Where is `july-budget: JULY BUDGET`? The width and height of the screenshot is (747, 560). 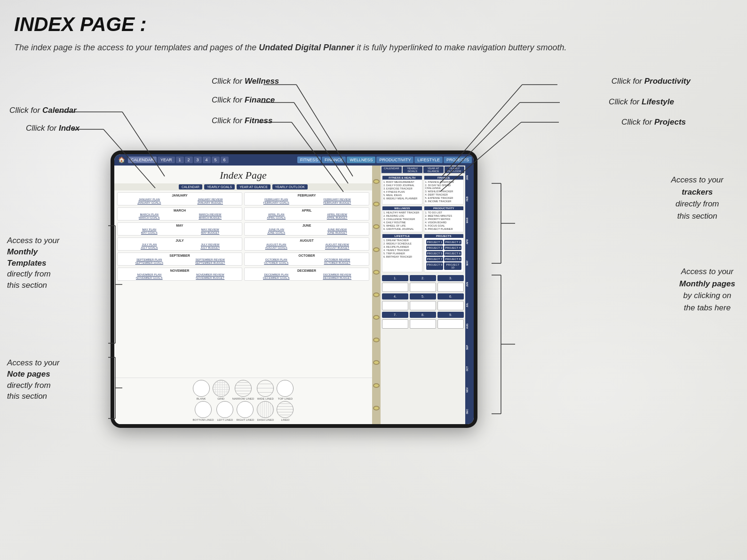 july-budget: JULY BUDGET is located at coordinates (211, 248).